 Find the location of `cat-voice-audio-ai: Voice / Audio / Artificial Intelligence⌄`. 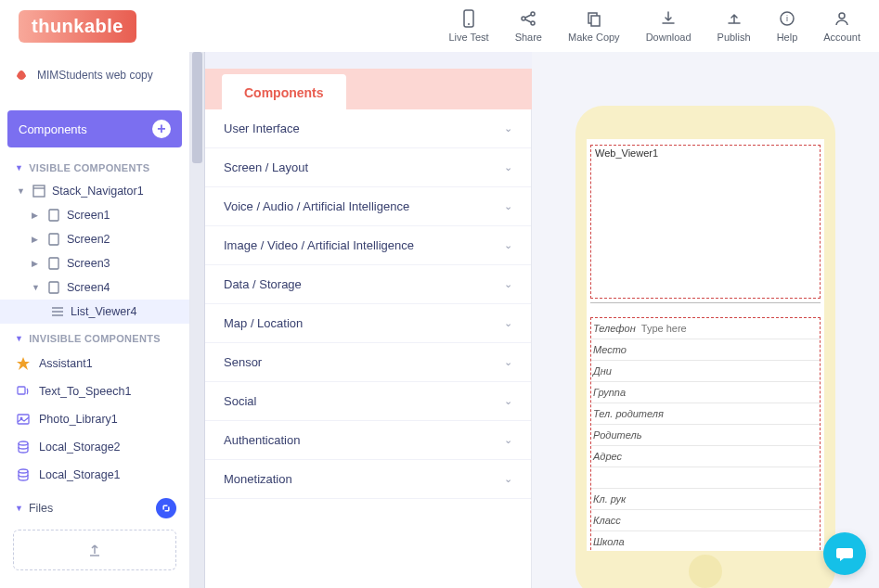

cat-voice-audio-ai: Voice / Audio / Artificial Intelligence⌄ is located at coordinates (368, 207).